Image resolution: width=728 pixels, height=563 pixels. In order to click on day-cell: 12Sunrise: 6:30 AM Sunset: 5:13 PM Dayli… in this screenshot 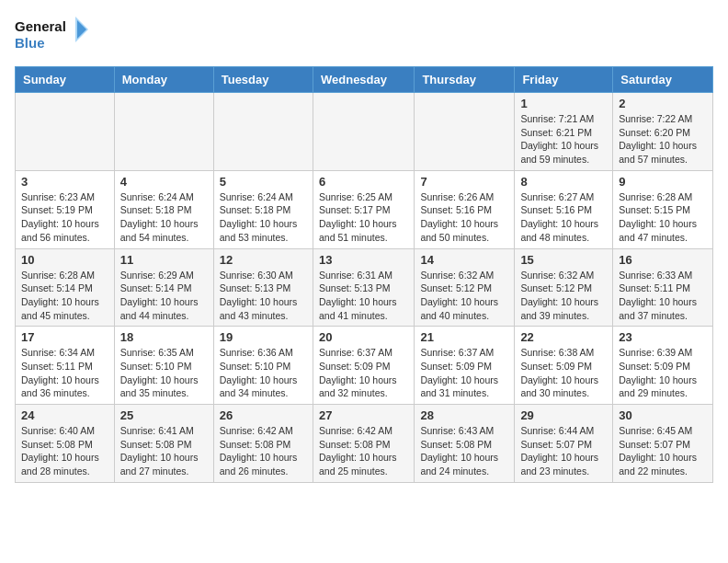, I will do `click(263, 287)`.